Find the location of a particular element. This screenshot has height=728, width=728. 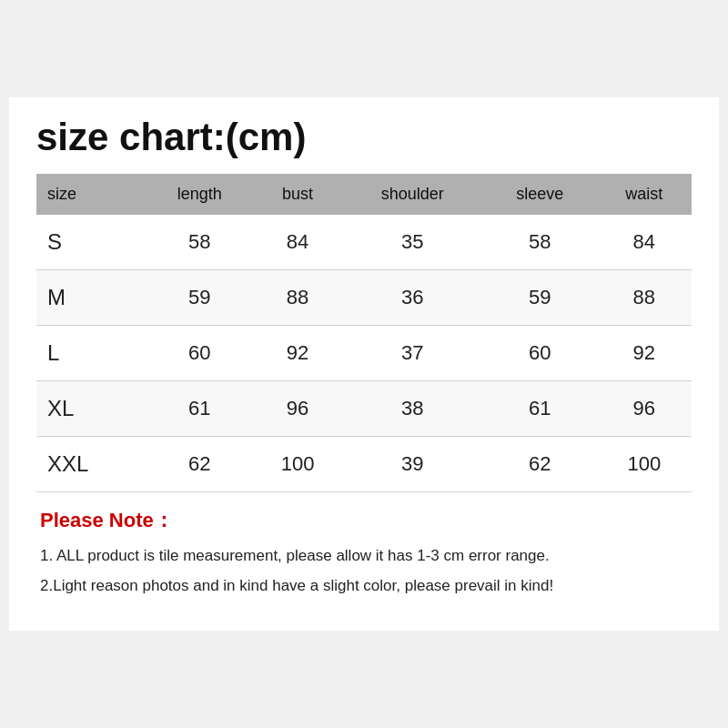

notes-section: Please Note： 1. ALL product is tile meas… is located at coordinates (364, 552).